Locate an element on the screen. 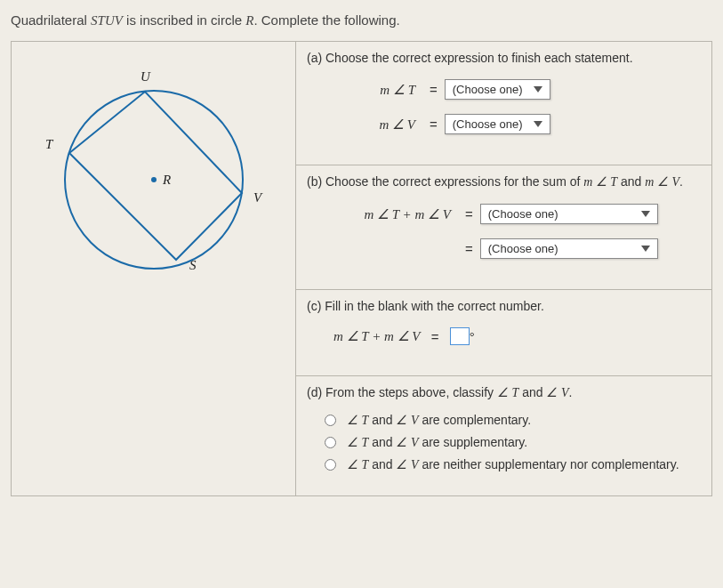 Image resolution: width=723 pixels, height=588 pixels. prompt-text-pre: Quadrilateral is located at coordinates (51, 20).